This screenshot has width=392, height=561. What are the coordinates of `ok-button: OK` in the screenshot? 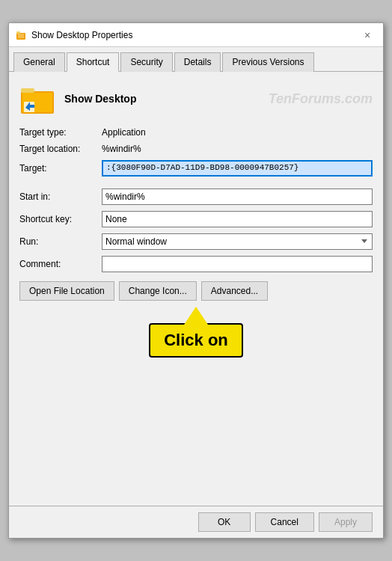 It's located at (224, 522).